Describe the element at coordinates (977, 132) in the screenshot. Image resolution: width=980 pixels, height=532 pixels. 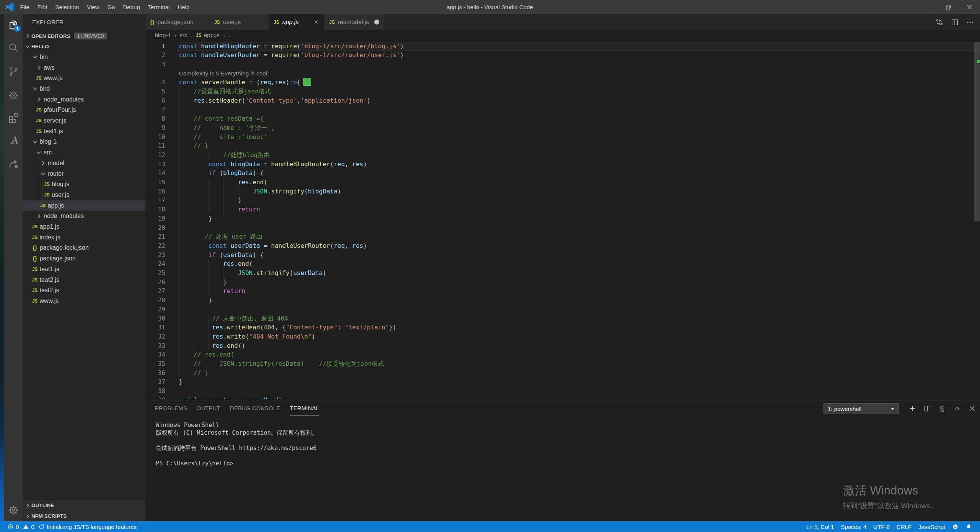
I see `editor-scrollbar` at that location.